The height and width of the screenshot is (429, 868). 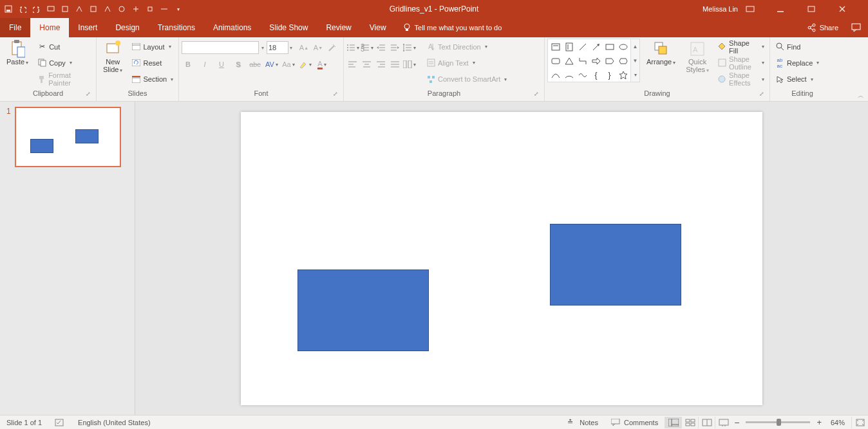 I want to click on comments-button: Comments, so click(x=635, y=423).